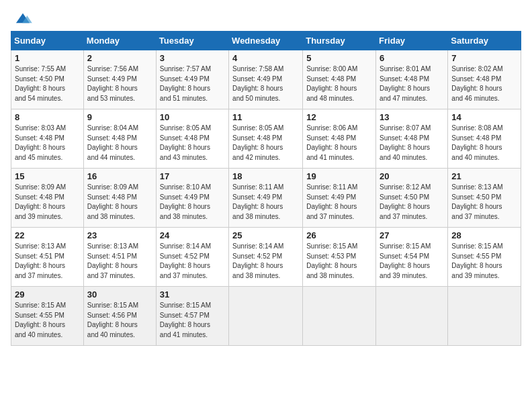 The height and width of the screenshot is (411, 532). Describe the element at coordinates (48, 198) in the screenshot. I see `calendar-cell: 15Sunrise: 8:09 AM Sunset: 4:48 PM Dayli…` at that location.